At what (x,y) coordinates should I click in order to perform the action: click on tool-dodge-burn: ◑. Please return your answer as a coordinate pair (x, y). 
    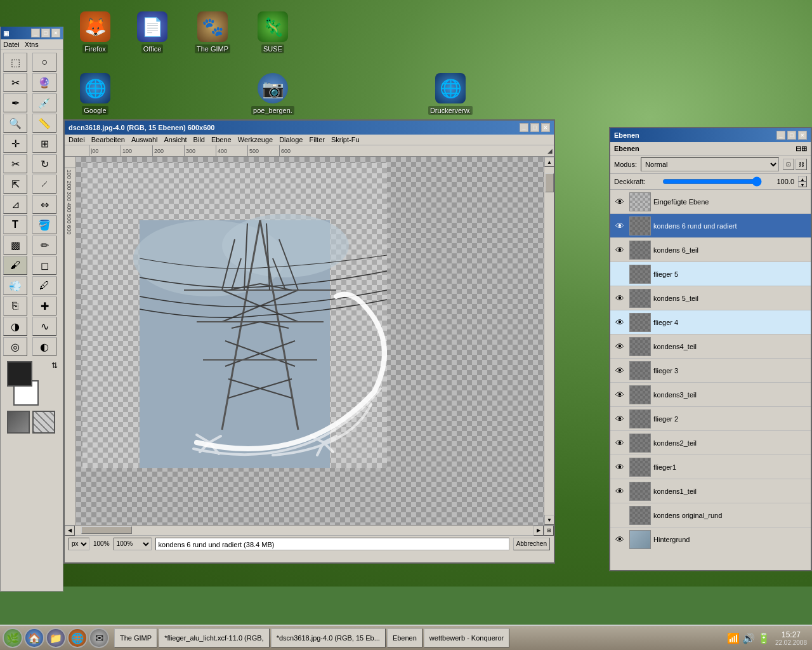
    Looking at the image, I should click on (15, 326).